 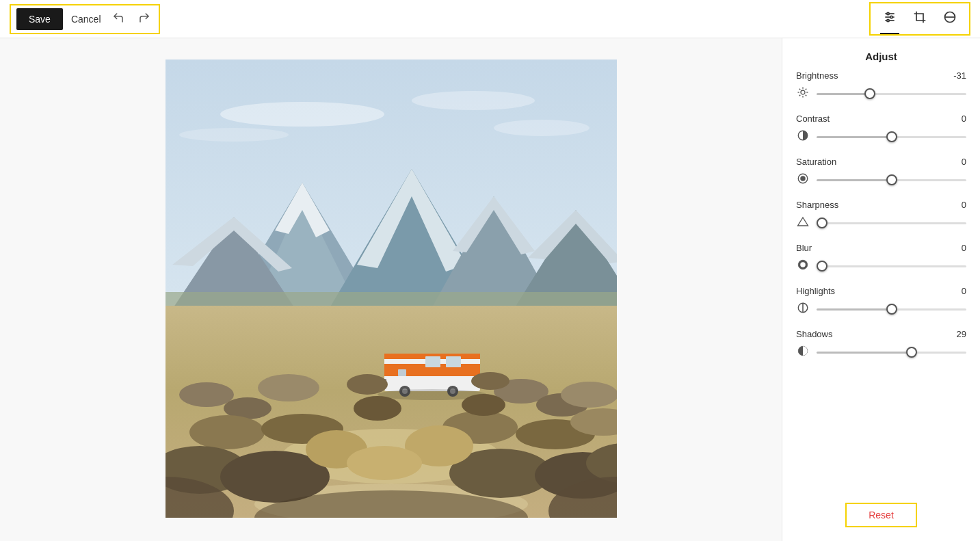 What do you see at coordinates (964, 161) in the screenshot?
I see `saturation-value: 0` at bounding box center [964, 161].